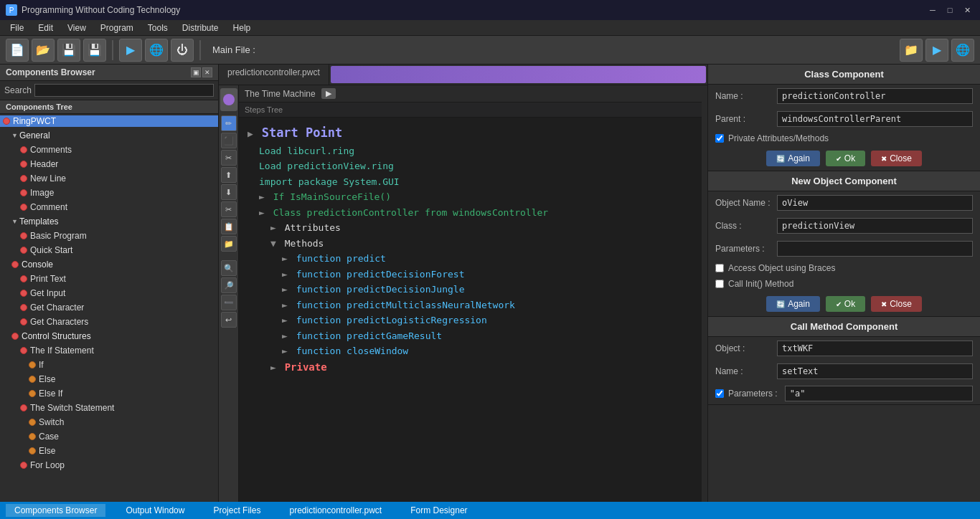 The height and width of the screenshot is (519, 980). What do you see at coordinates (897, 304) in the screenshot?
I see `object-close-button: ✖ Close` at bounding box center [897, 304].